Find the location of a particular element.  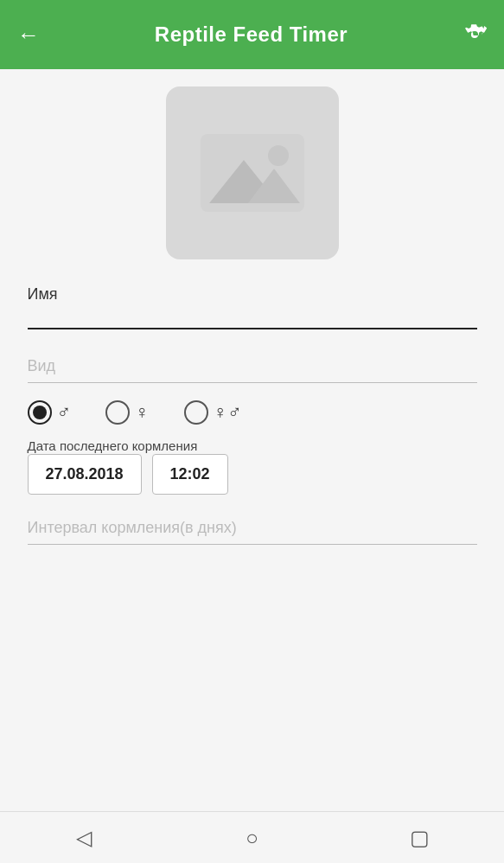

bottom-nav: ◁ ○ ▢ is located at coordinates (252, 837).